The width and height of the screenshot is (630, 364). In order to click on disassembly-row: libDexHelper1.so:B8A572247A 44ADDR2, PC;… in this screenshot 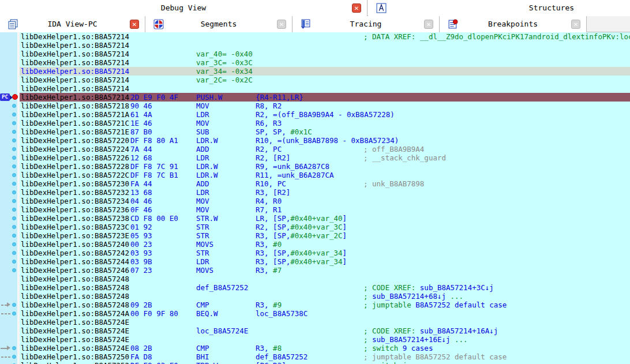, I will do `click(325, 149)`.